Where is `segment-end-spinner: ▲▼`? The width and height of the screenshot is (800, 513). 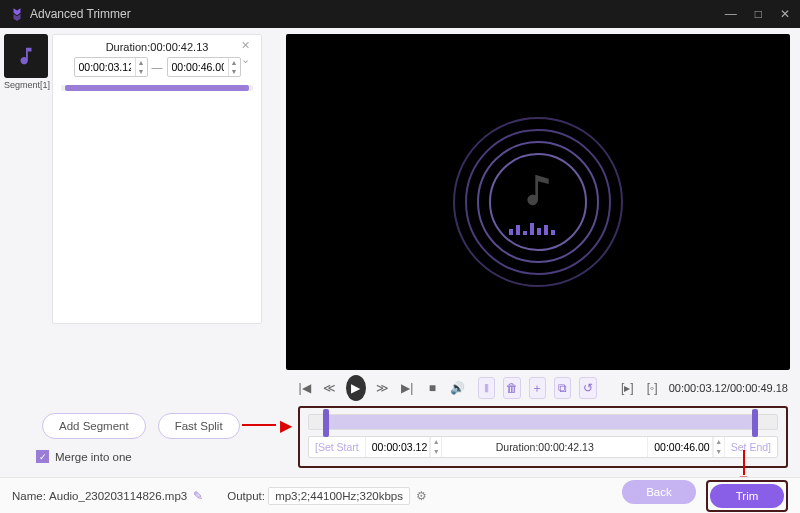 segment-end-spinner: ▲▼ is located at coordinates (204, 67).